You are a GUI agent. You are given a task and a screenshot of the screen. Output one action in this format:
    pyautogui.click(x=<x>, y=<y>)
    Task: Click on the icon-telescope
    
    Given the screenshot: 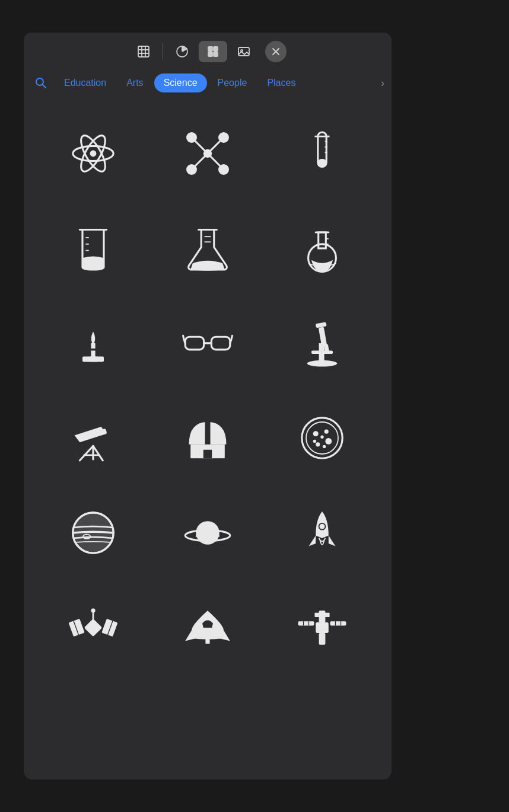 What is the action you would take?
    pyautogui.click(x=93, y=438)
    